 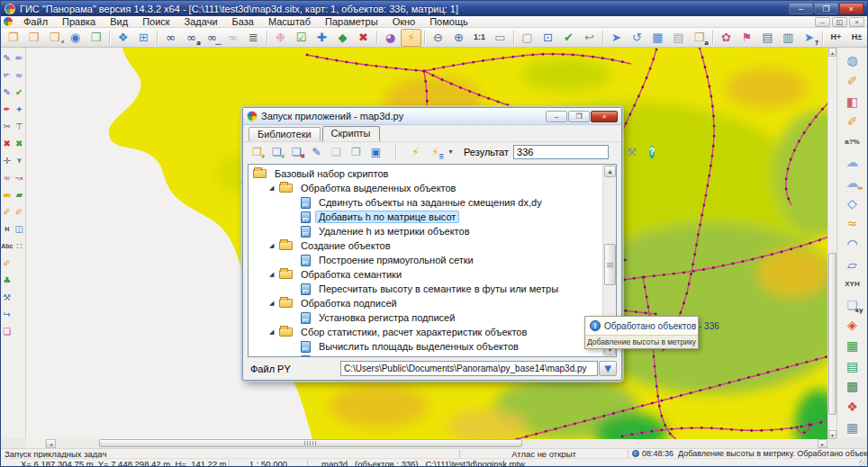 I want to click on h-plus-button: H+, so click(x=836, y=38).